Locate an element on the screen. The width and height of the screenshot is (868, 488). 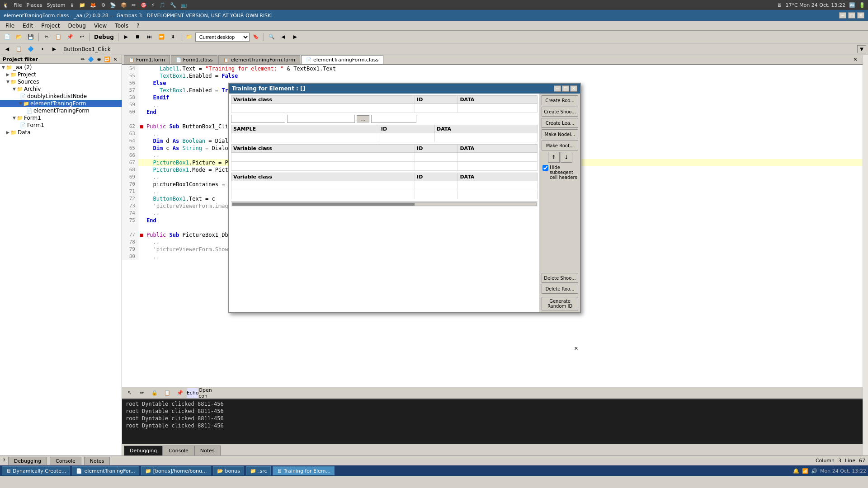
delete-shoo-btn: Delete Shoo... is located at coordinates (560, 278).